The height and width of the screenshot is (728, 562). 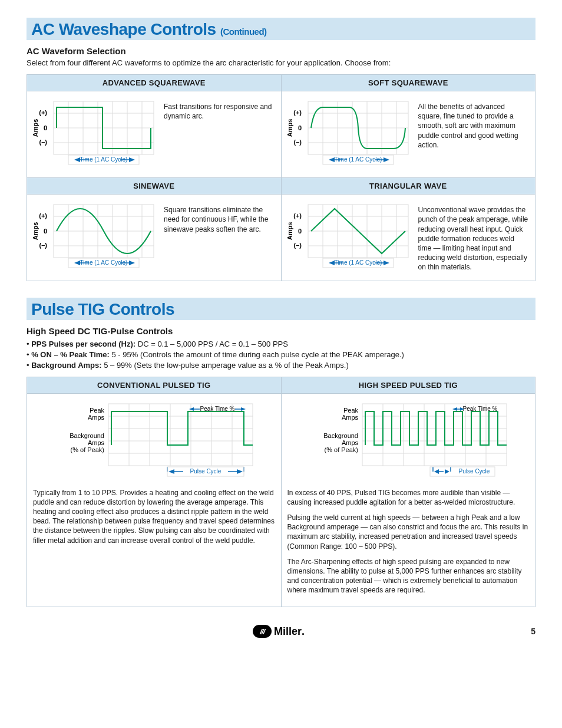 I want to click on ac-waveform-intro: Select from four different AC waveforms …, so click(x=281, y=62).